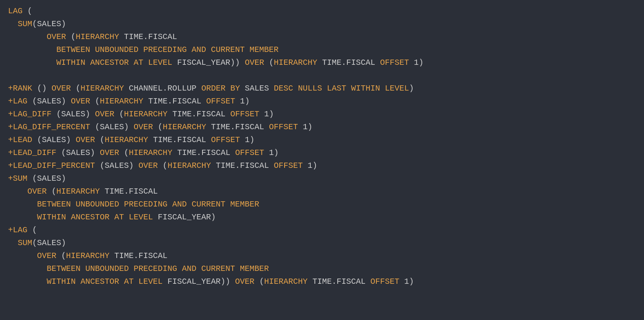 The image size is (644, 320). What do you see at coordinates (322, 282) in the screenshot?
I see `code-line-22: WITHIN ANCESTOR AT LEVEL FISCAL_YEAR)) O…` at bounding box center [322, 282].